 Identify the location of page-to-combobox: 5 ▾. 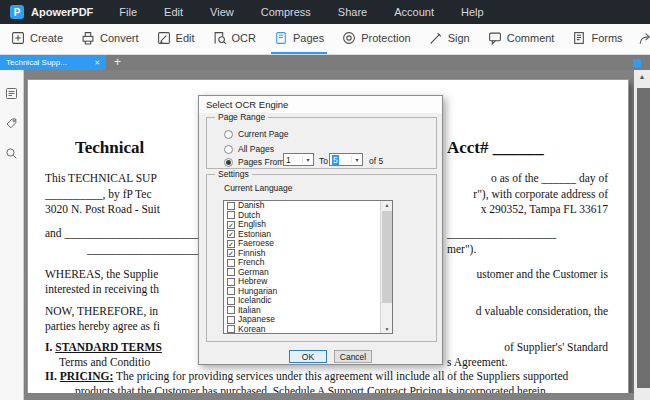
(346, 160).